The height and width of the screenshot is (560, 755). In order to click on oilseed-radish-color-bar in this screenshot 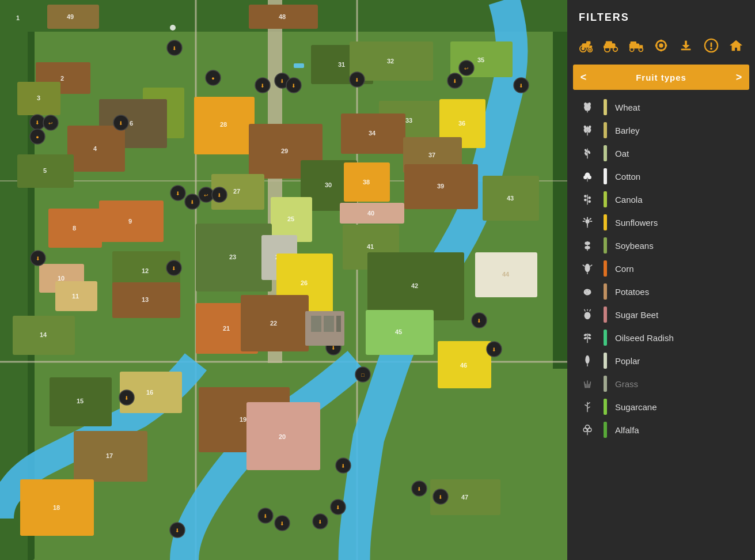, I will do `click(605, 338)`.